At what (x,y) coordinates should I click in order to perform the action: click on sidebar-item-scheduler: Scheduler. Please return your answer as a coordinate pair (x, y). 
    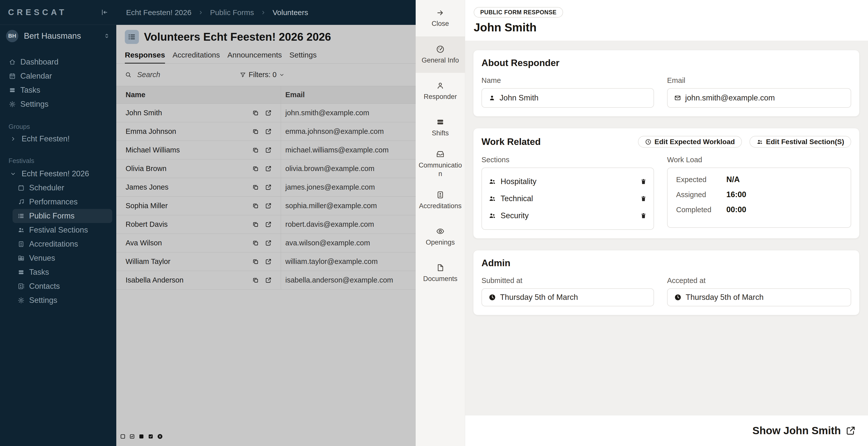
    Looking at the image, I should click on (62, 188).